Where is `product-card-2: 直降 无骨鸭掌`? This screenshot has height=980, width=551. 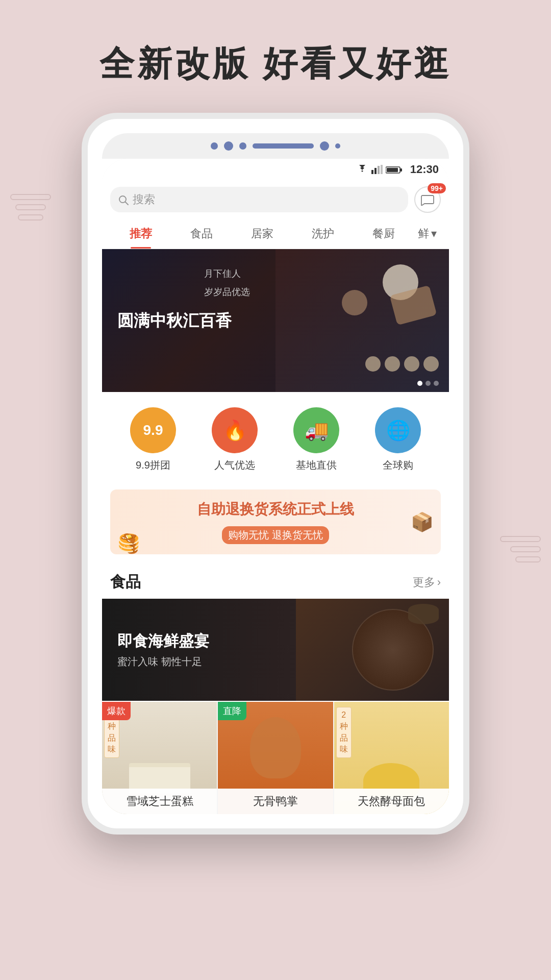
product-card-2: 直降 无骨鸭掌 is located at coordinates (276, 758).